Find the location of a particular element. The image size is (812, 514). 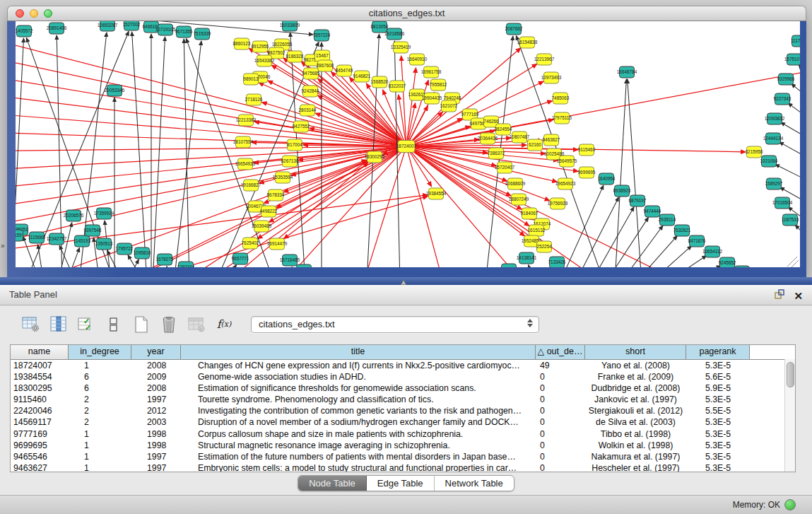

yellow-node: 10807487 is located at coordinates (520, 137).